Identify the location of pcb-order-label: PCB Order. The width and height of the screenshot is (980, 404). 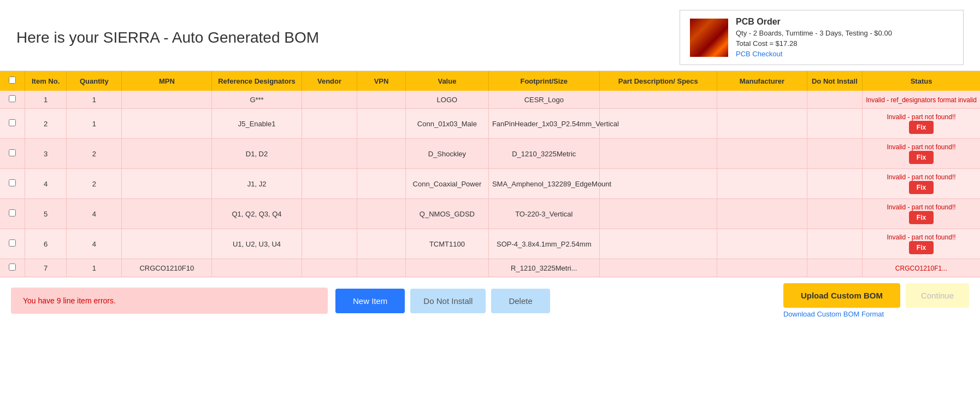
(814, 22).